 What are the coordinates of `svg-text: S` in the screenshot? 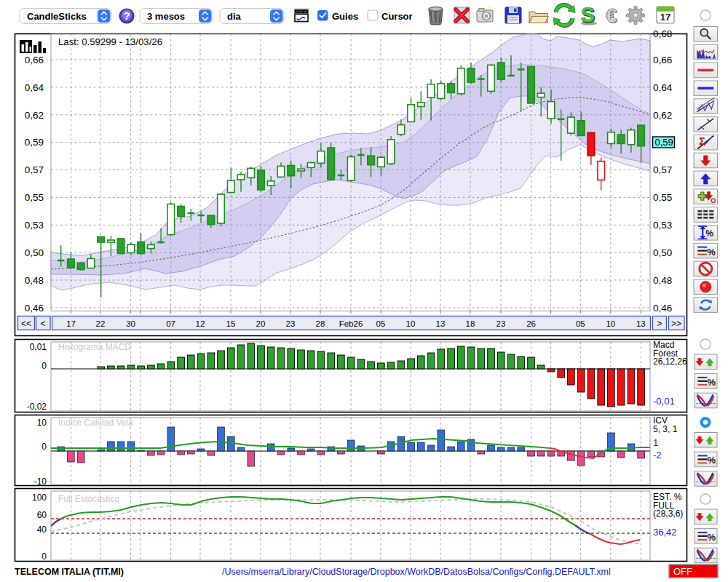 It's located at (587, 15).